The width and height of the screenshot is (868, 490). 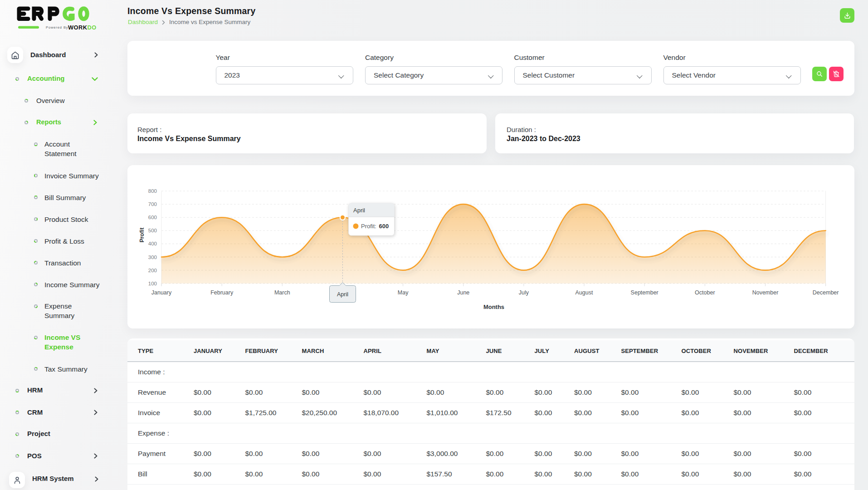 I want to click on svg-text: WORKDO, so click(x=83, y=27).